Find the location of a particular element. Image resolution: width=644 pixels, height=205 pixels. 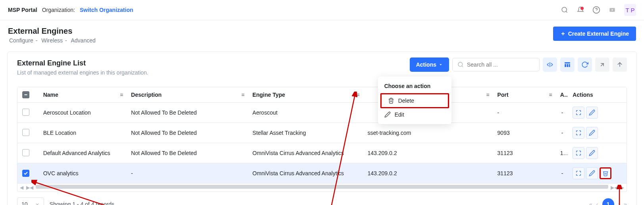

create-external-engine-button: Create External Engine is located at coordinates (595, 34).